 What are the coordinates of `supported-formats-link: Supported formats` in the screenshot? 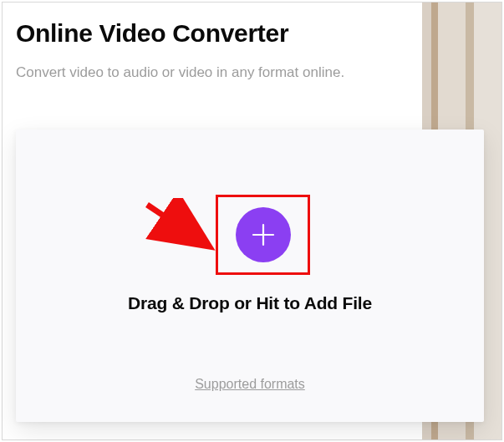 It's located at (250, 384).